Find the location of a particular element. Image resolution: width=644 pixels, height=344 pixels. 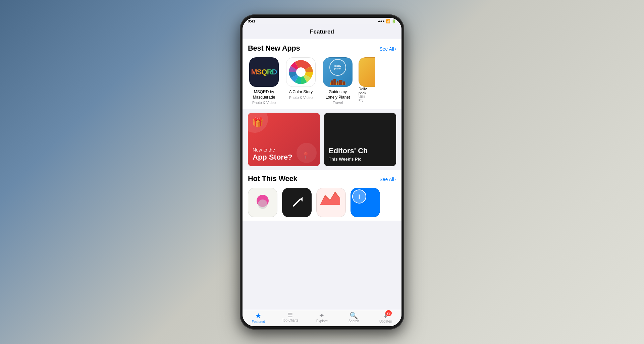

tab-explore-label: Explore is located at coordinates (322, 321).